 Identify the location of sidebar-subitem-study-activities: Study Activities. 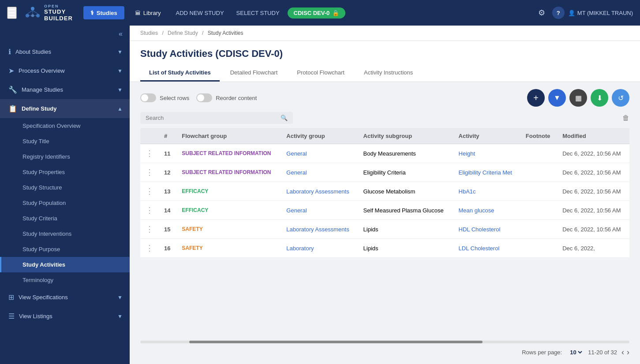
(65, 264).